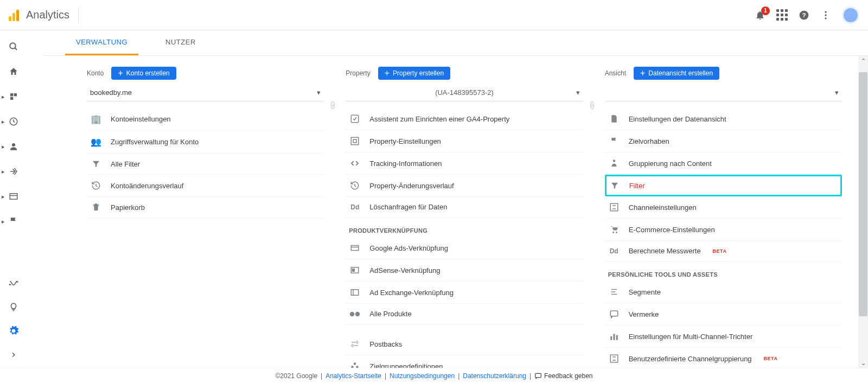 The width and height of the screenshot is (868, 383). Describe the element at coordinates (782, 15) in the screenshot. I see `app-launcher-icon` at that location.